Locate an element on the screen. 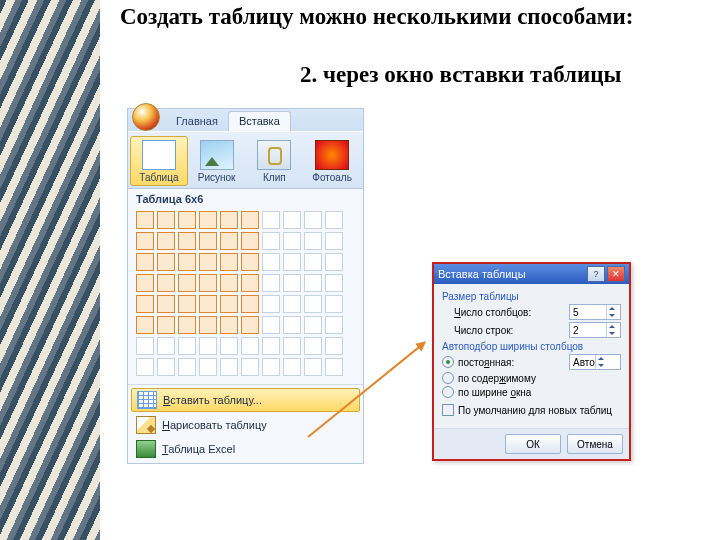  menu-insert-table: Вставить таблицу... is located at coordinates (246, 400).